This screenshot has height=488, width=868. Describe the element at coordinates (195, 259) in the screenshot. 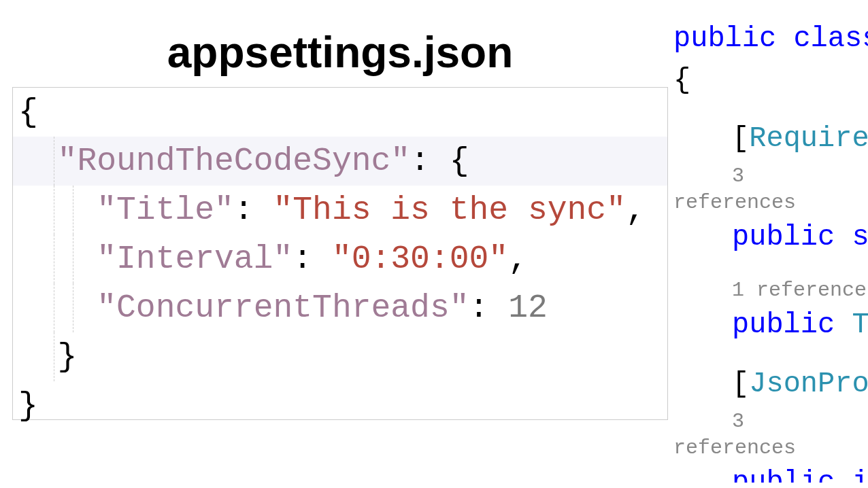

I see `json-key: "Interval"` at that location.